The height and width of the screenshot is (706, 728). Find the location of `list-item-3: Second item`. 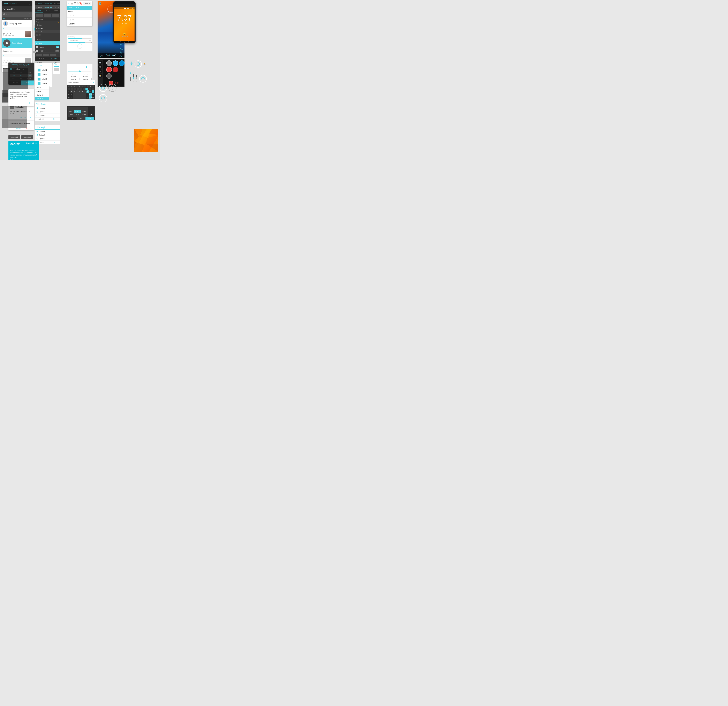

list-item-3: Second item is located at coordinates (17, 51).